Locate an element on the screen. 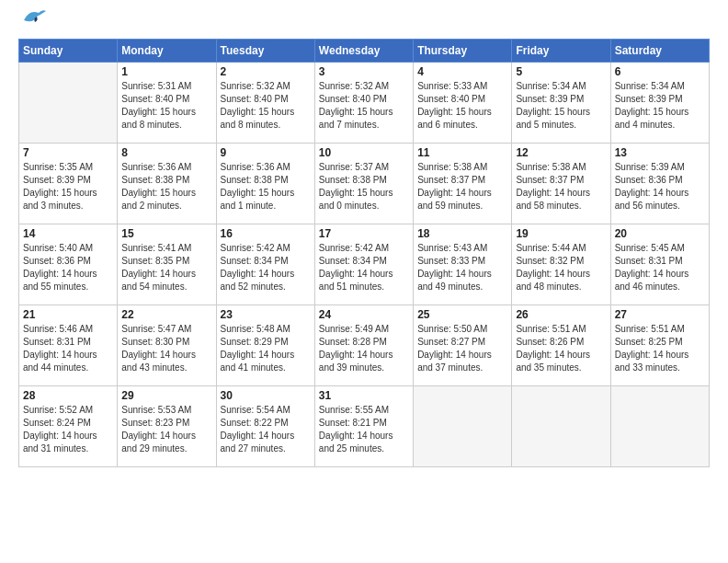 This screenshot has height=563, width=728. day-number: 27 is located at coordinates (660, 315).